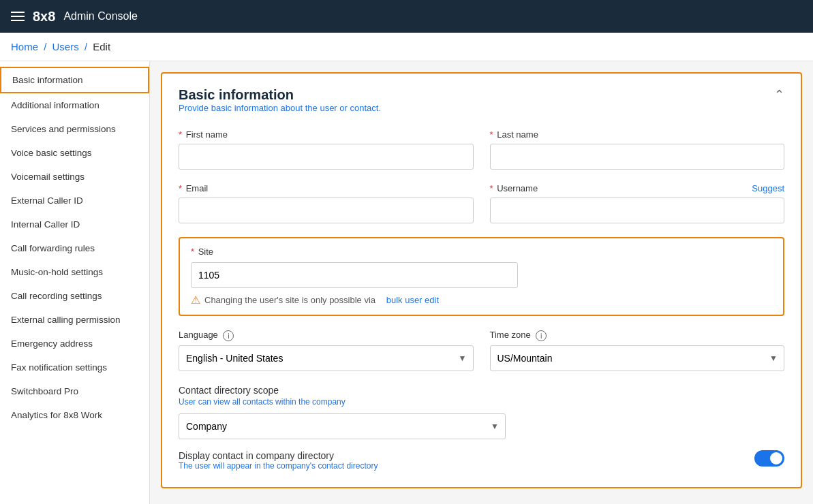 The width and height of the screenshot is (813, 504). Describe the element at coordinates (44, 16) in the screenshot. I see `app-logo: 8x8` at that location.